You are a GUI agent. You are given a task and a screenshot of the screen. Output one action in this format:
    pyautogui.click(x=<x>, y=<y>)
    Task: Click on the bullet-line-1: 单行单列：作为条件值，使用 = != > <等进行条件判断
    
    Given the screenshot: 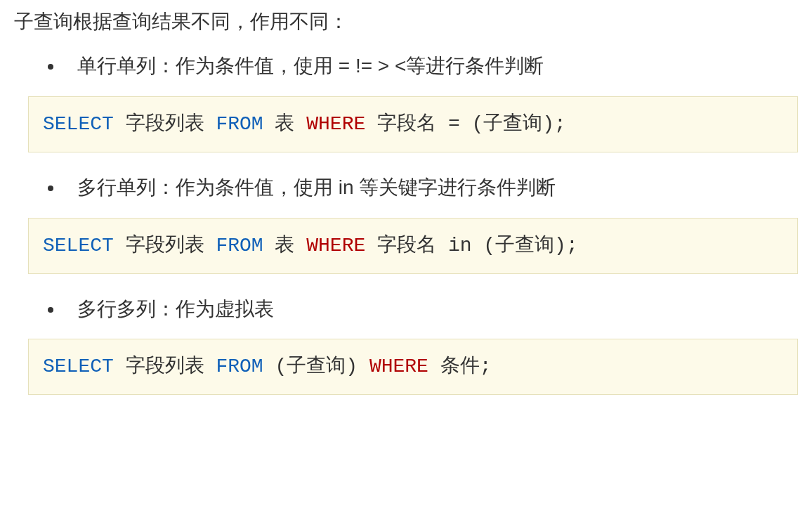 What is the action you would take?
    pyautogui.click(x=406, y=66)
    